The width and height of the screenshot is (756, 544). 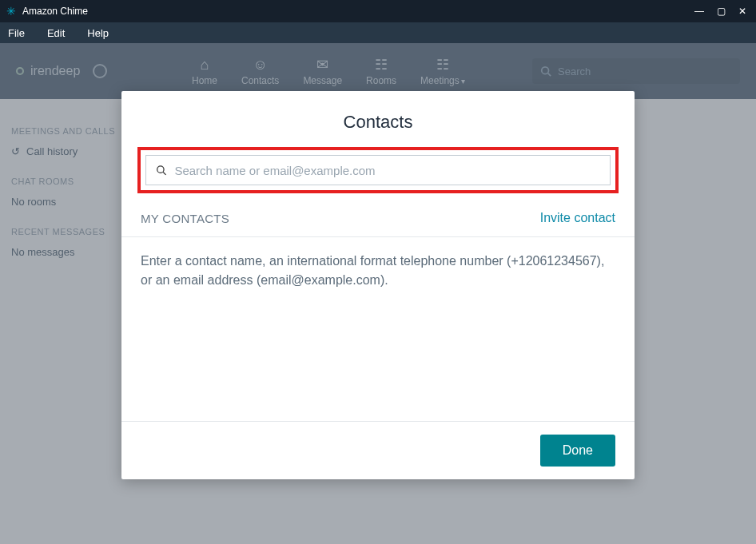 What do you see at coordinates (378, 170) in the screenshot?
I see `contact-search-field` at bounding box center [378, 170].